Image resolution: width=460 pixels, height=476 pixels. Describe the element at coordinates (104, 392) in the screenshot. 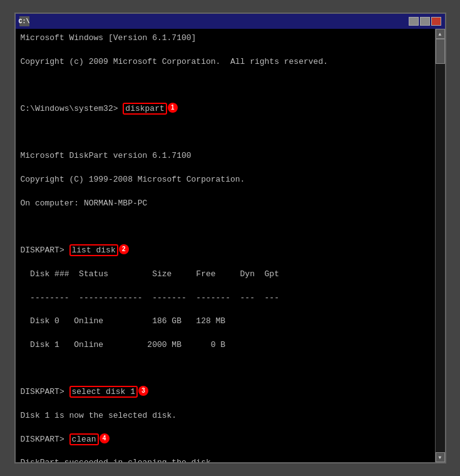

I see `highlighted-command: select disk 1` at that location.